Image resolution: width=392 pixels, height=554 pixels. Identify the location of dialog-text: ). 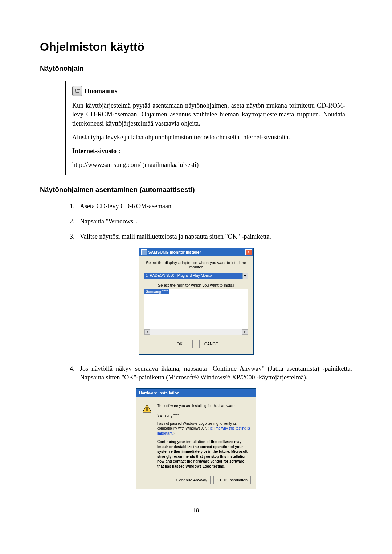
(173, 433).